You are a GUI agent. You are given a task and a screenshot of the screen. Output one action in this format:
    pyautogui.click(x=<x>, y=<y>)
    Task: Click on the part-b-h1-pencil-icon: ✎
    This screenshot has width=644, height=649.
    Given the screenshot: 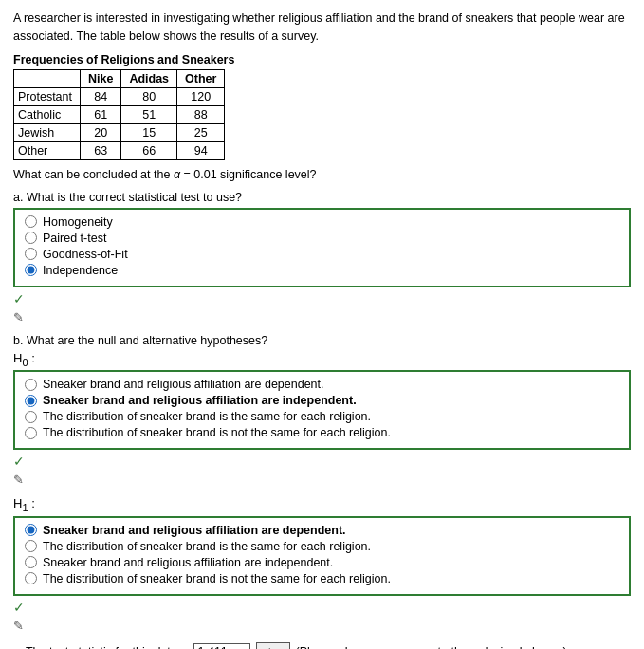 What is the action you would take?
    pyautogui.click(x=322, y=626)
    